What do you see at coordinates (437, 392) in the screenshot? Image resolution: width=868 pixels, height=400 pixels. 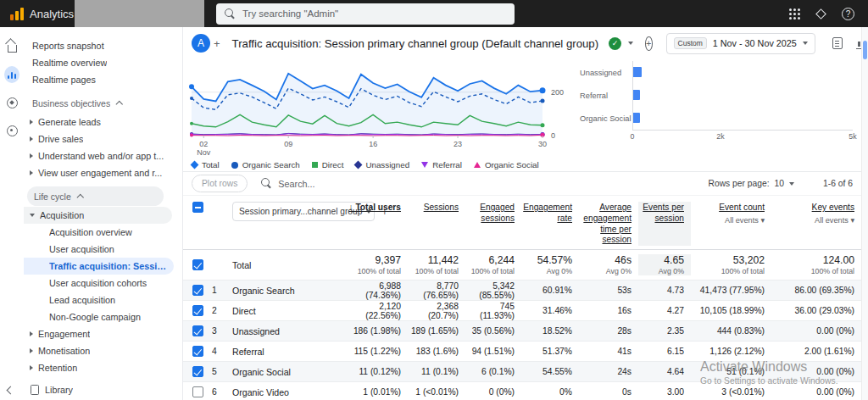 I see `cell-sessions: 1 (<0.01%)` at bounding box center [437, 392].